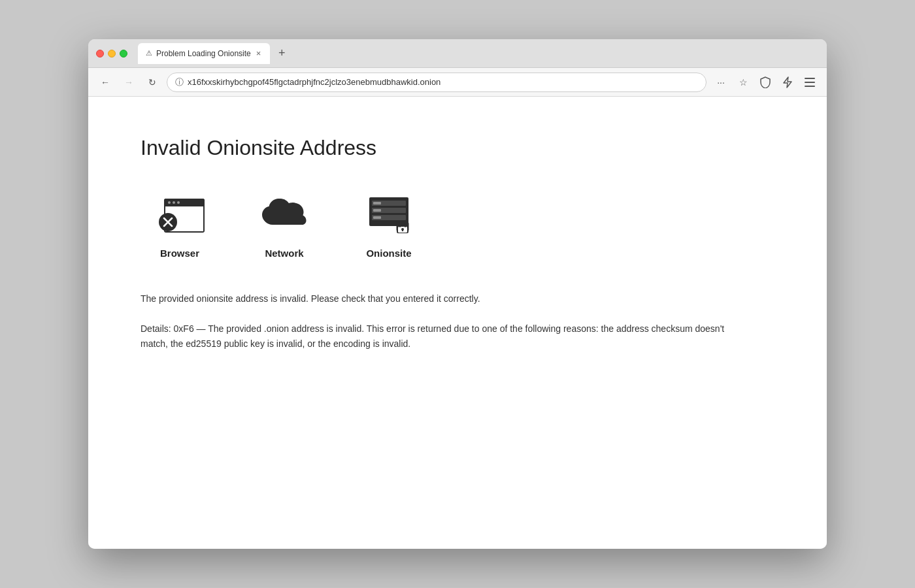 This screenshot has width=915, height=588. Describe the element at coordinates (100, 54) in the screenshot. I see `close-button` at that location.